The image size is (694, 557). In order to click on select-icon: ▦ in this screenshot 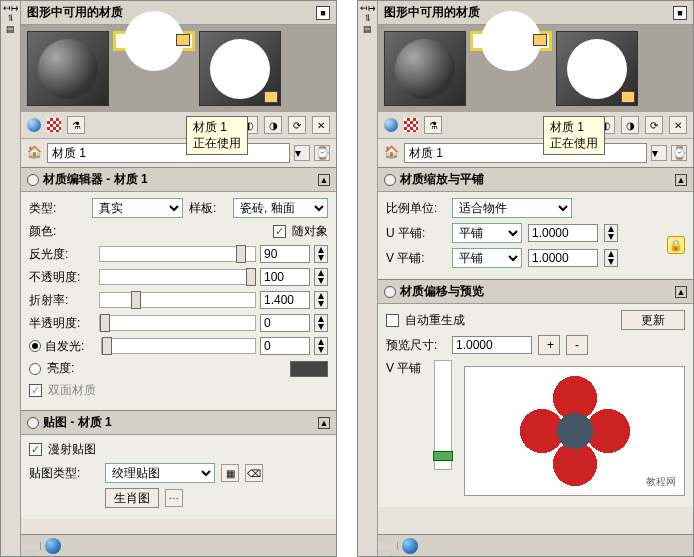, I will do `click(230, 473)`.